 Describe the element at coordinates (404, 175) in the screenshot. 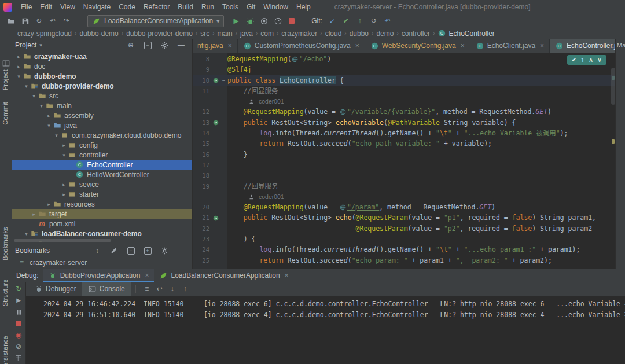

I see `code-line-18: 18` at that location.